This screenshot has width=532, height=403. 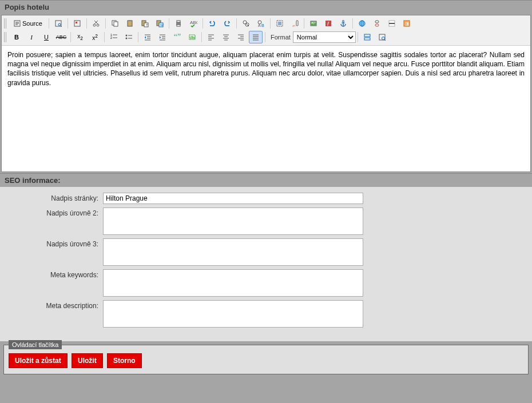 I want to click on hr-button, so click(x=392, y=23).